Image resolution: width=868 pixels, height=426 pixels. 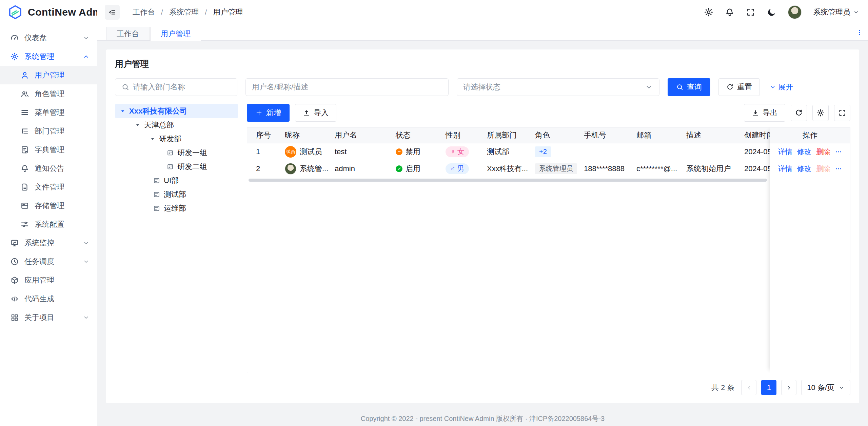 I want to click on breadcrumb-item-current: 用户管理, so click(x=228, y=12).